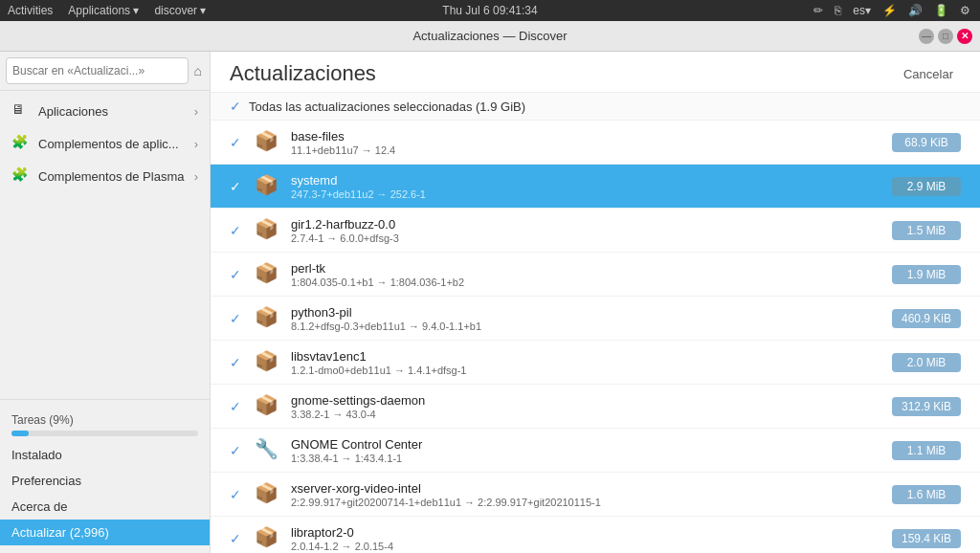 The height and width of the screenshot is (553, 980). I want to click on pkg-name: base-files, so click(591, 136).